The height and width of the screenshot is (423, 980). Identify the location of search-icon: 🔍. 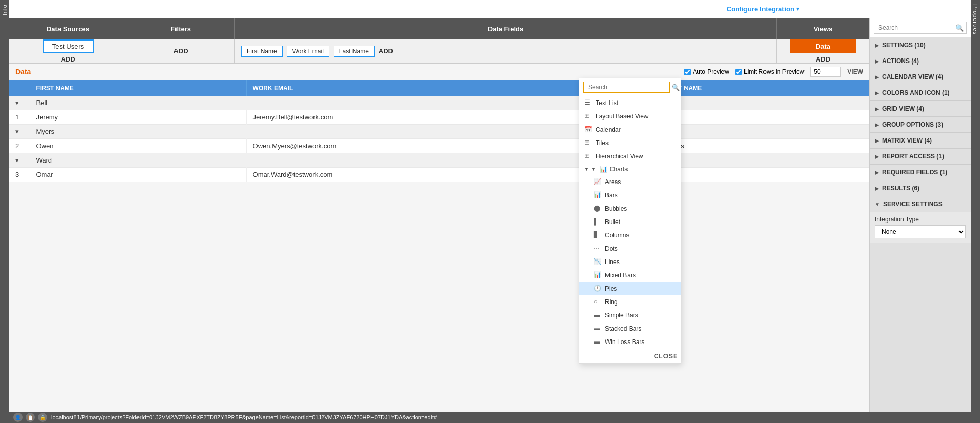
(959, 28).